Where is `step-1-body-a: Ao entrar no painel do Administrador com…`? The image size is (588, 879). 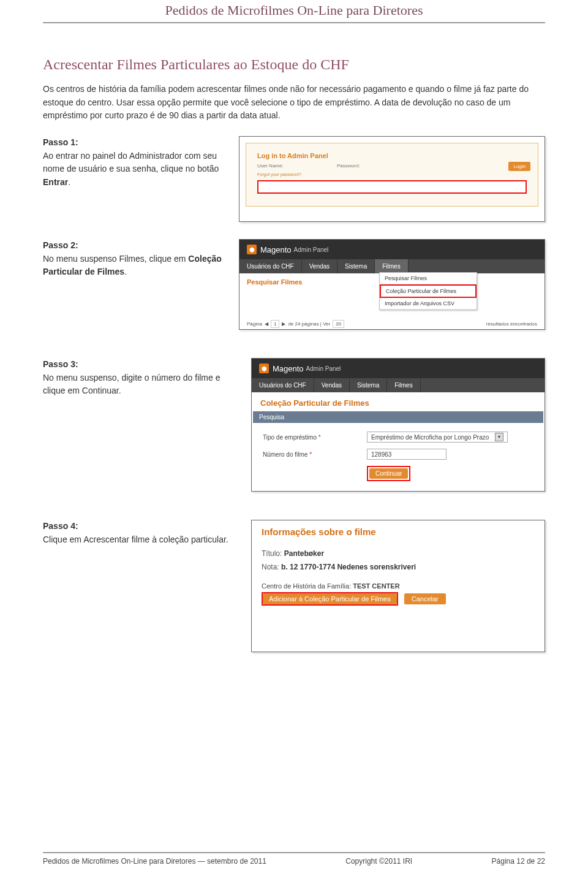 step-1-body-a: Ao entrar no painel do Administrador com… is located at coordinates (131, 162).